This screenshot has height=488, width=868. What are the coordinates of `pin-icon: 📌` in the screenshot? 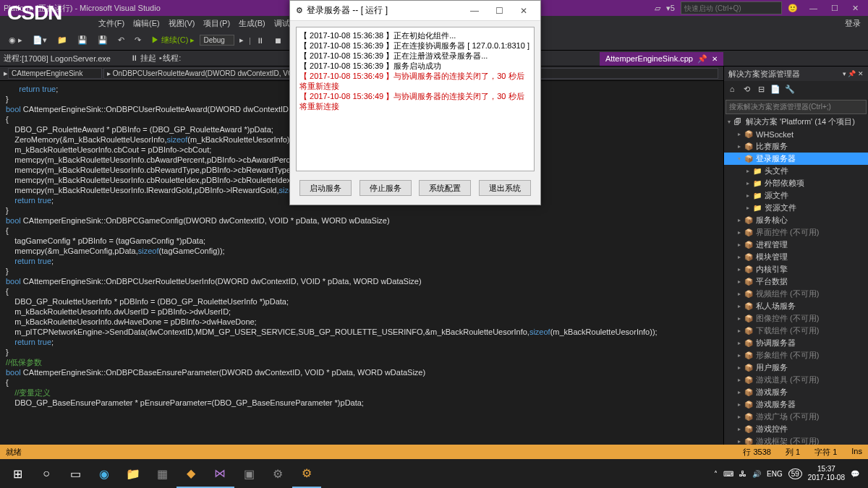 It's located at (702, 59).